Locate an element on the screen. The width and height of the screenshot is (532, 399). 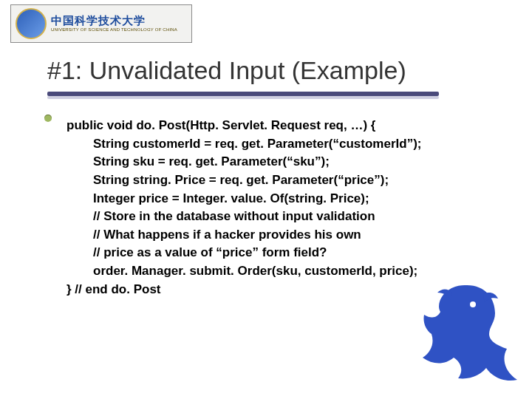
logo-text: 中国科学技术大学 UNIVERSITY OF SCIENCE AND TECHN… is located at coordinates (114, 24).